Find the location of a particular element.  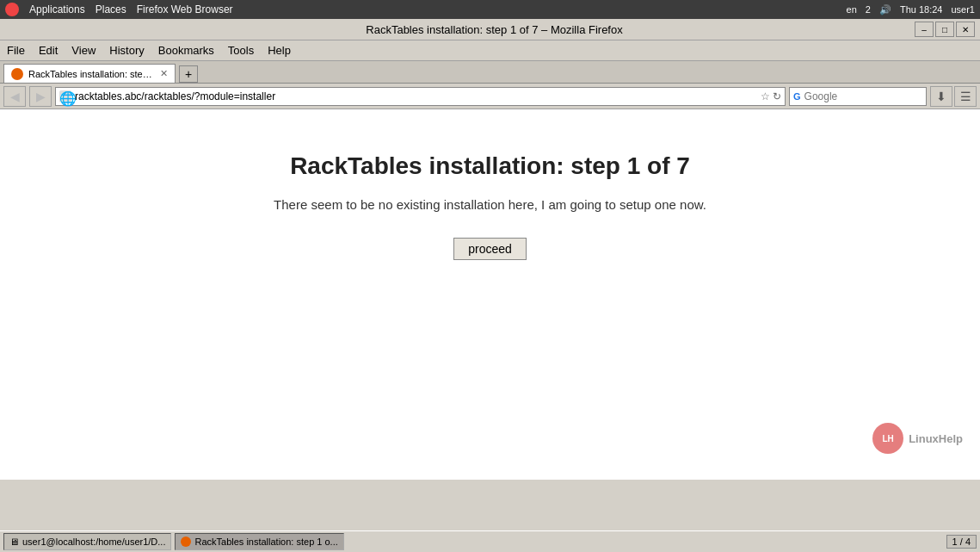

applications-menu: Applications is located at coordinates (57, 9).